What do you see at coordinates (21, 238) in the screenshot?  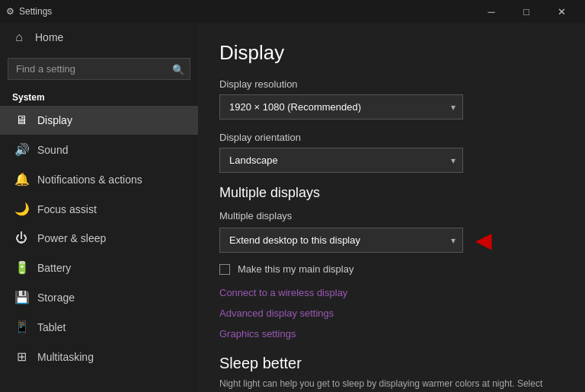 I see `power-icon: ⏻` at bounding box center [21, 238].